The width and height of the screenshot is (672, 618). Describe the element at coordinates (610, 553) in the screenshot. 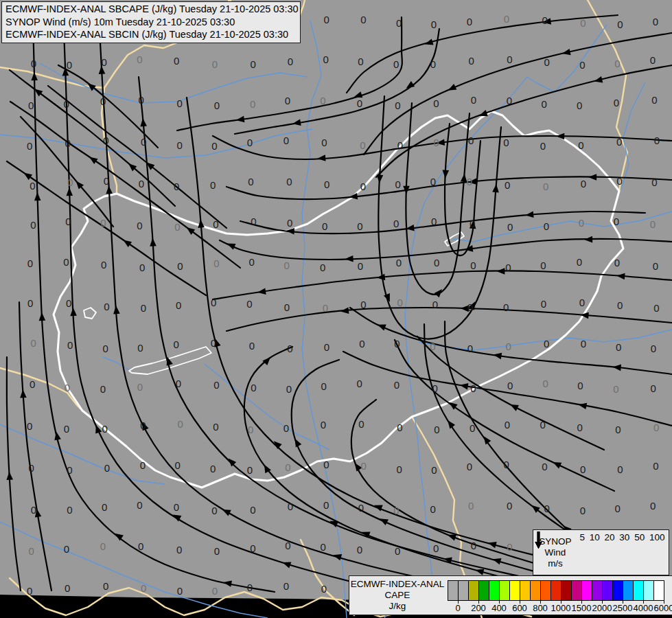

I see `synop-speed-cell: 20` at that location.